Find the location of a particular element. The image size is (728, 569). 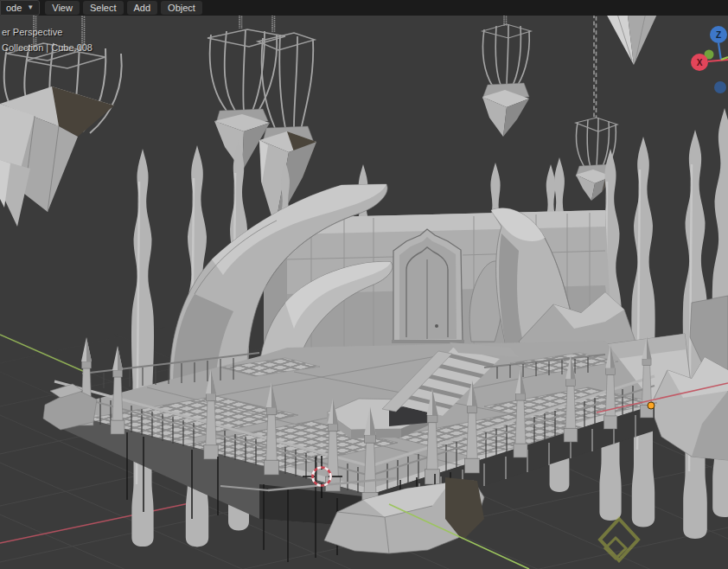

gizmo-x-label: X is located at coordinates (700, 62).